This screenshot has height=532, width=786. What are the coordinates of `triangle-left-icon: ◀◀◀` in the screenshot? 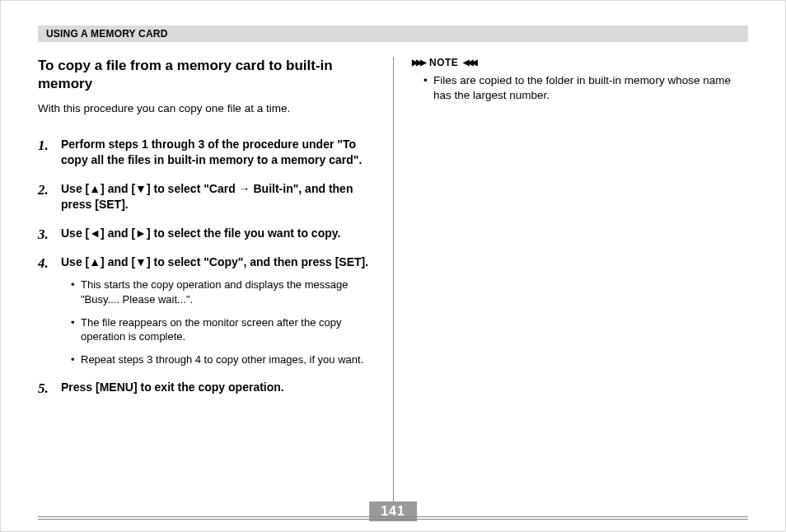 It's located at (470, 63).